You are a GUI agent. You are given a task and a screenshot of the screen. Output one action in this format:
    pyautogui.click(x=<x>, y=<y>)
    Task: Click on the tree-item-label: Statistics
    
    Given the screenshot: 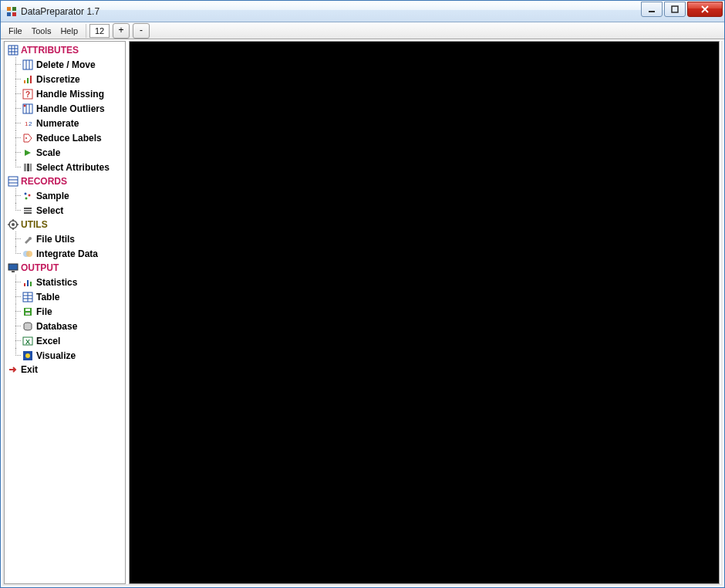 What is the action you would take?
    pyautogui.click(x=57, y=282)
    